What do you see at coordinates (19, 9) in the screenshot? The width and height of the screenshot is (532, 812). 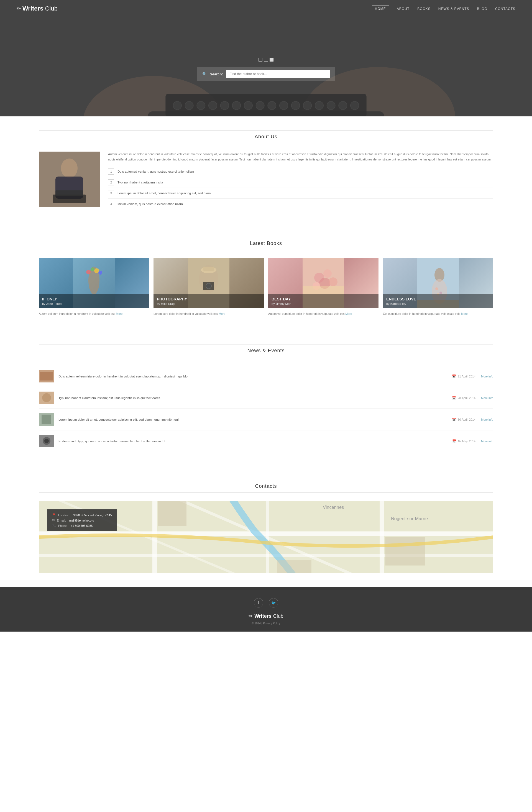 I see `logo-icon: ✏` at bounding box center [19, 9].